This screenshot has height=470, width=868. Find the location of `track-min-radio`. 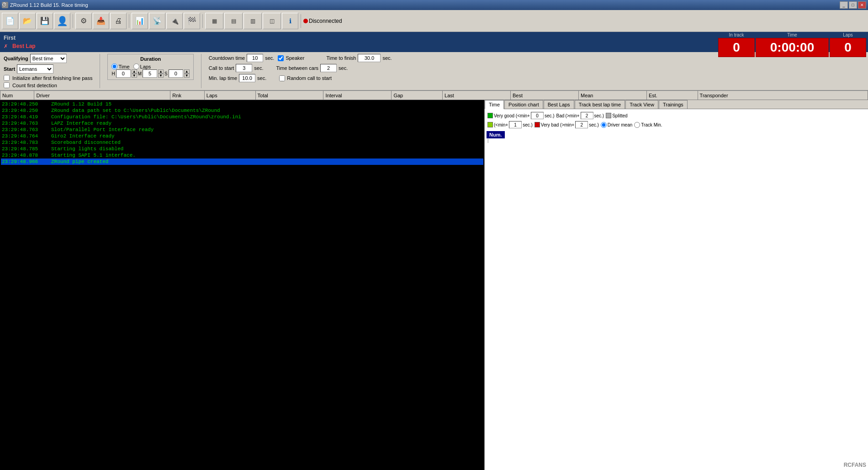

track-min-radio is located at coordinates (637, 125).